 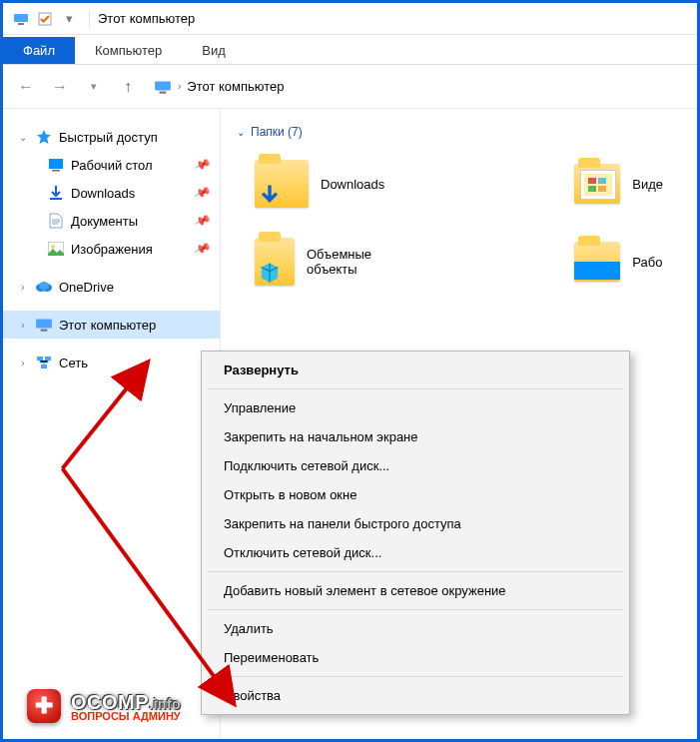 What do you see at coordinates (112, 193) in the screenshot?
I see `tree-downloads: Downloads 📌` at bounding box center [112, 193].